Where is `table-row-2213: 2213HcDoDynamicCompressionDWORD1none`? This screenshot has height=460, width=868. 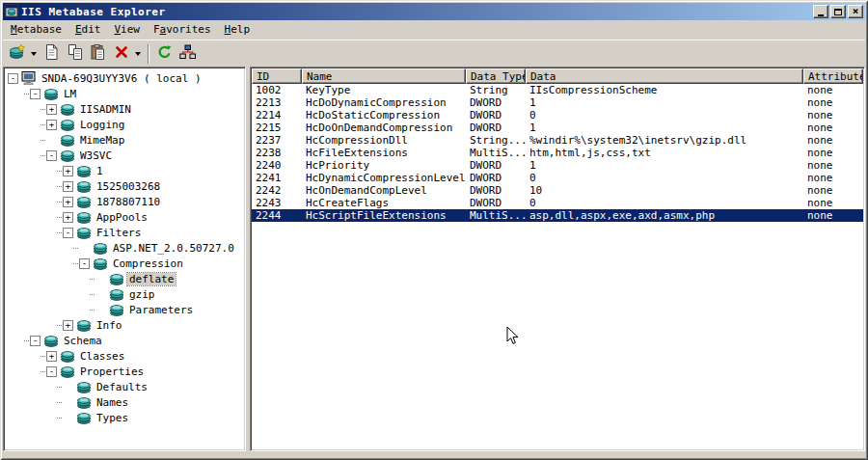
table-row-2213: 2213HcDoDynamicCompressionDWORD1none is located at coordinates (557, 102).